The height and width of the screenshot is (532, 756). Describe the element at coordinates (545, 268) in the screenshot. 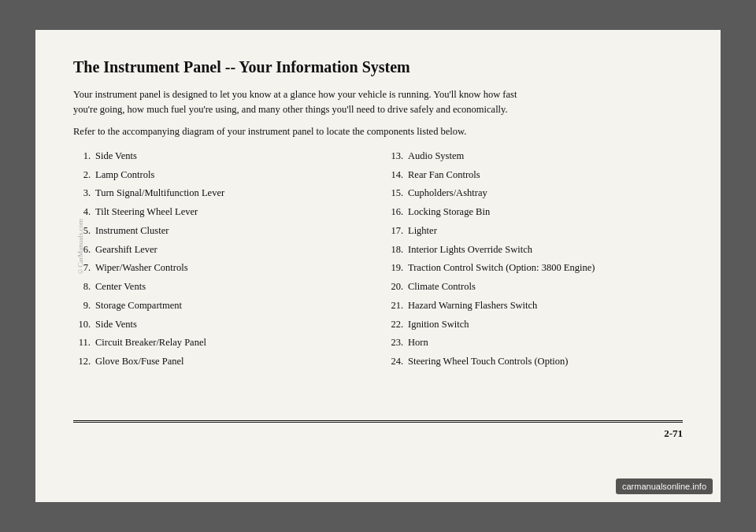

I see `item-text: Traction Control Switch (Option: 3800 En…` at that location.